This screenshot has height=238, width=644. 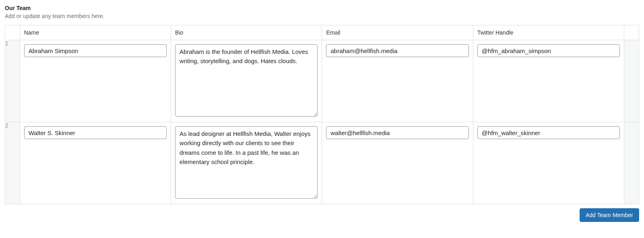 I want to click on header-twitter: Twitter Handle, so click(x=548, y=33).